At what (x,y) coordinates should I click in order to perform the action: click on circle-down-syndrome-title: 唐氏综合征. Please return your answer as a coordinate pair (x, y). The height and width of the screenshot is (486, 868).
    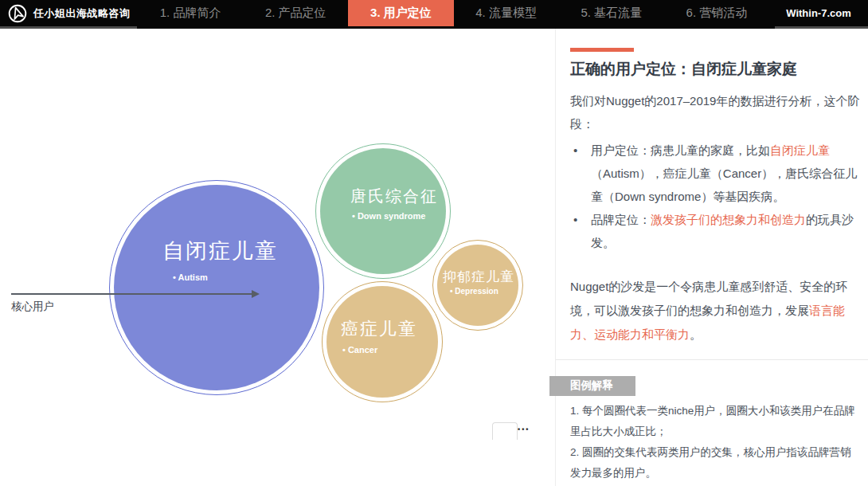
    Looking at the image, I should click on (394, 196).